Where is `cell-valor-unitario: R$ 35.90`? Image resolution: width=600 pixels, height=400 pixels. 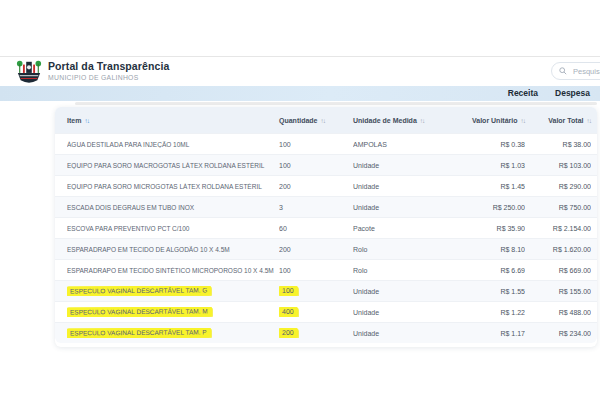 cell-valor-unitario: R$ 35.90 is located at coordinates (482, 228).